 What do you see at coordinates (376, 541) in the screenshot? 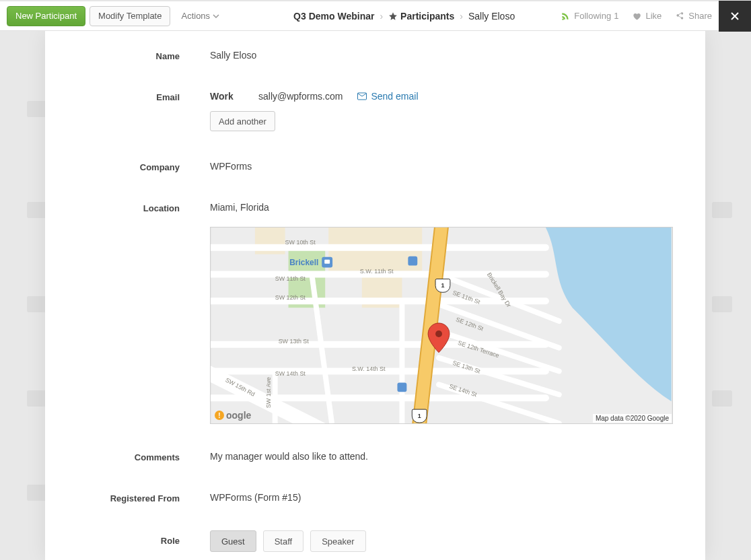
I see `field-role: Role Guest Staff Speaker` at bounding box center [376, 541].